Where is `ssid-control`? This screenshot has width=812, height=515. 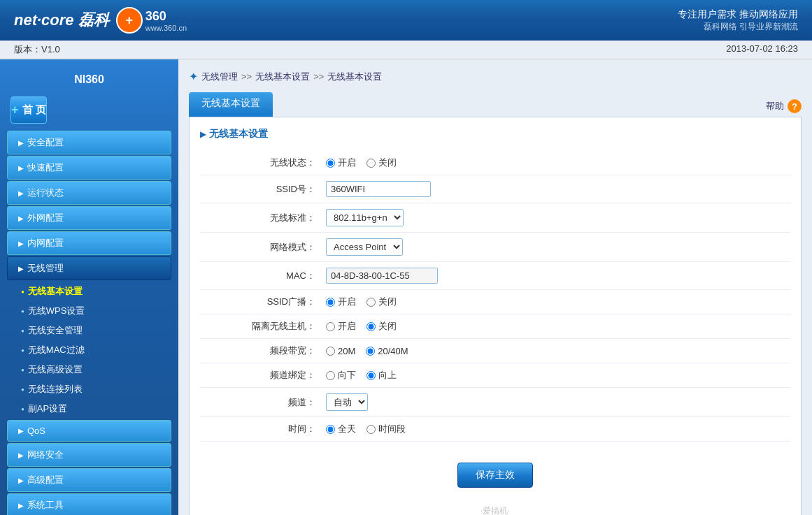
ssid-control is located at coordinates (558, 189).